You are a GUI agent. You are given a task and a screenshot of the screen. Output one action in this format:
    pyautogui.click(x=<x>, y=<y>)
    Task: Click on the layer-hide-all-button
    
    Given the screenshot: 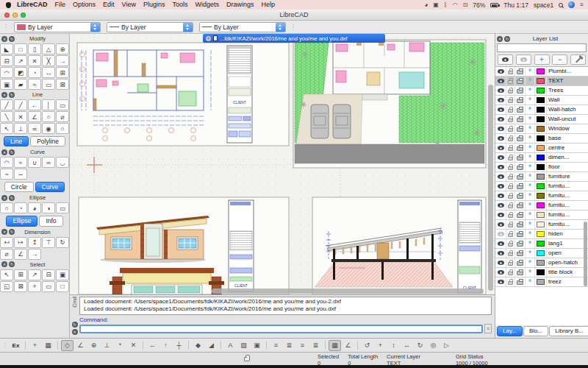 What is the action you would take?
    pyautogui.click(x=523, y=60)
    